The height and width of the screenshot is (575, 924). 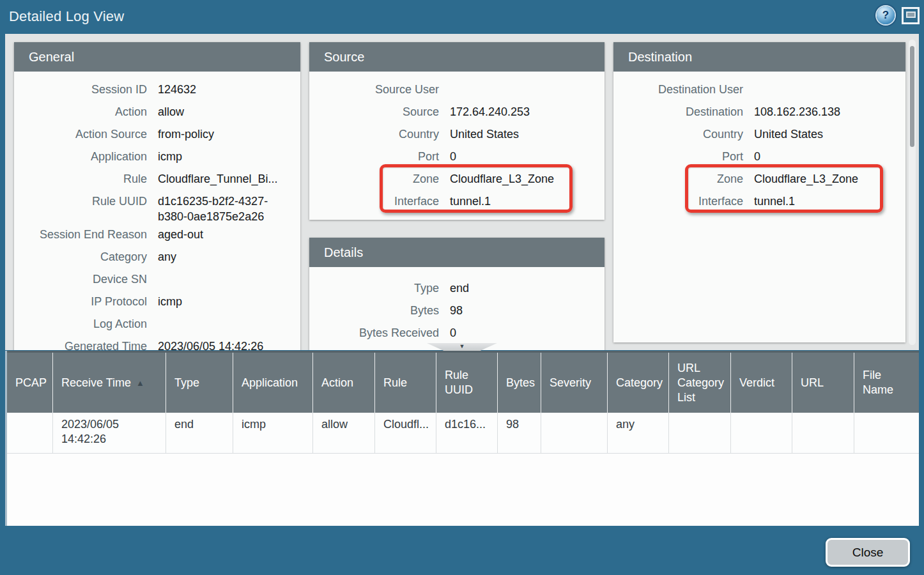 What do you see at coordinates (157, 57) in the screenshot?
I see `panel-general-header: General` at bounding box center [157, 57].